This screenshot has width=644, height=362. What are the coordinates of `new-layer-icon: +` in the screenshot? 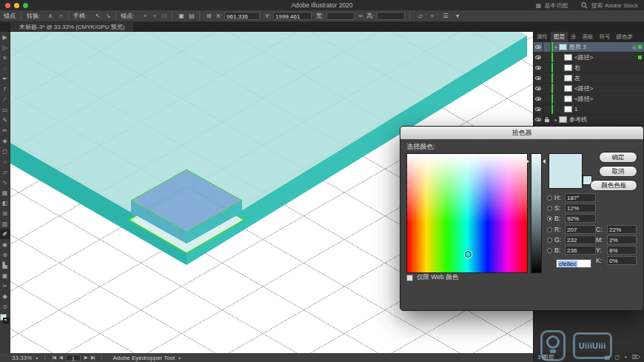 It's located at (626, 357).